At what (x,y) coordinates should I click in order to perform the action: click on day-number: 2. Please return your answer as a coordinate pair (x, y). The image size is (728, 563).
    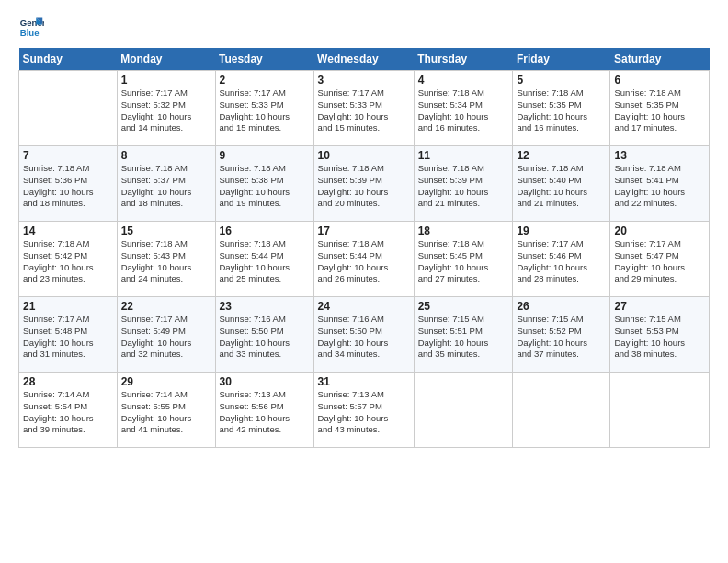
    Looking at the image, I should click on (265, 80).